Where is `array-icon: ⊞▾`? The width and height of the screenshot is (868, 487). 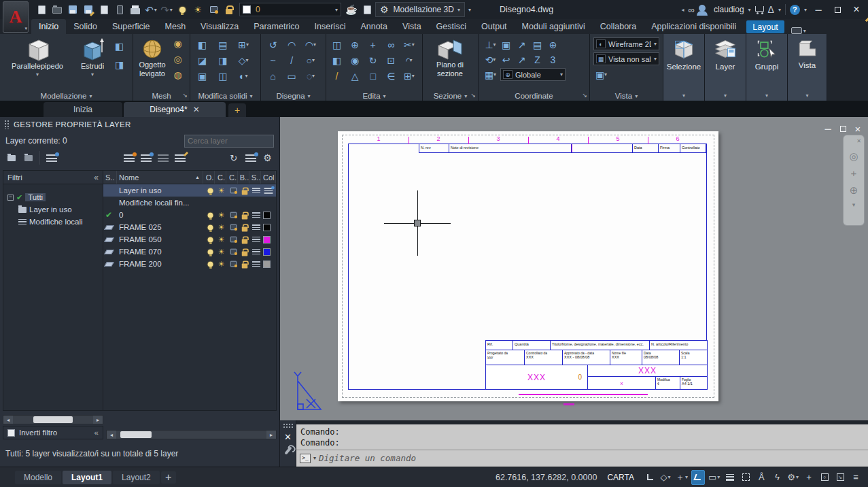
array-icon: ⊞▾ is located at coordinates (409, 76).